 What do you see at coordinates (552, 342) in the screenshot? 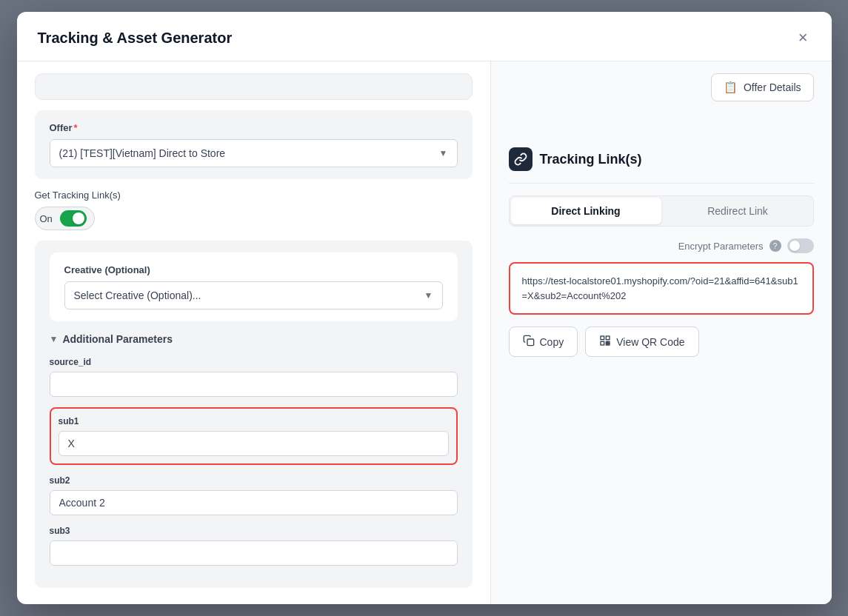
I see `copy-label: Copy` at bounding box center [552, 342].